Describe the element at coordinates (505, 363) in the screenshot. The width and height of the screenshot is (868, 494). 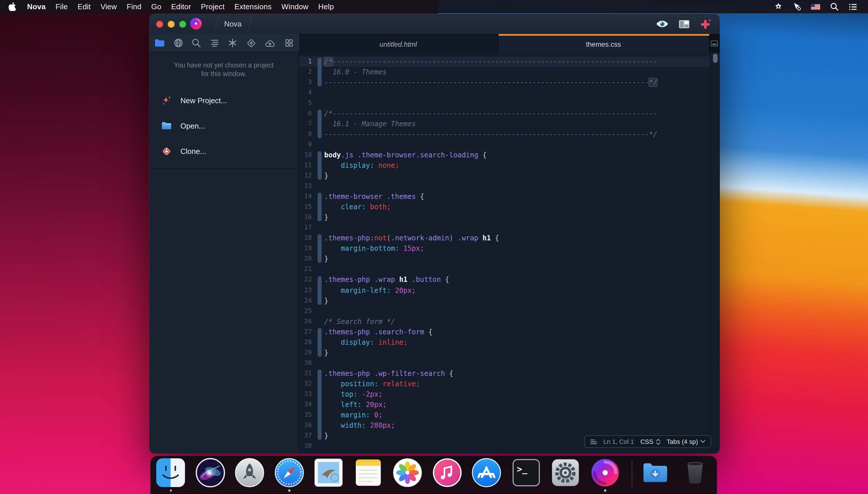
I see `code-line: 30` at that location.